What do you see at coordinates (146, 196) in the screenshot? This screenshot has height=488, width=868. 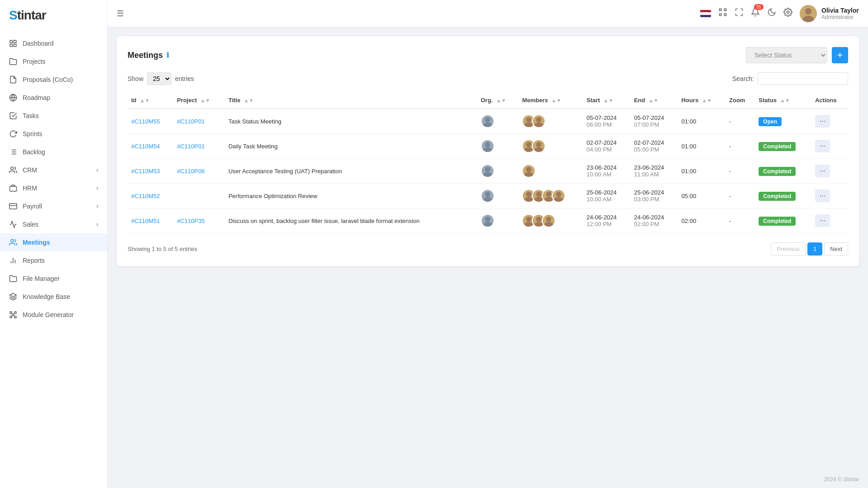 I see `meeting-id-link: #C110M52` at bounding box center [146, 196].